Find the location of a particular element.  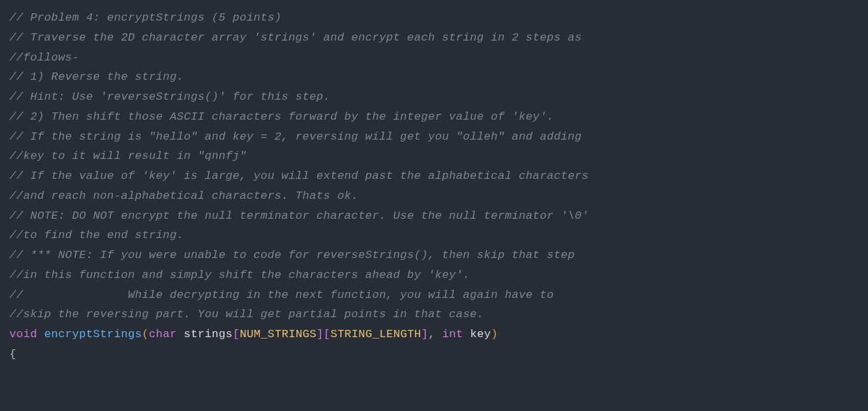

code-line-brace: { is located at coordinates (434, 354).